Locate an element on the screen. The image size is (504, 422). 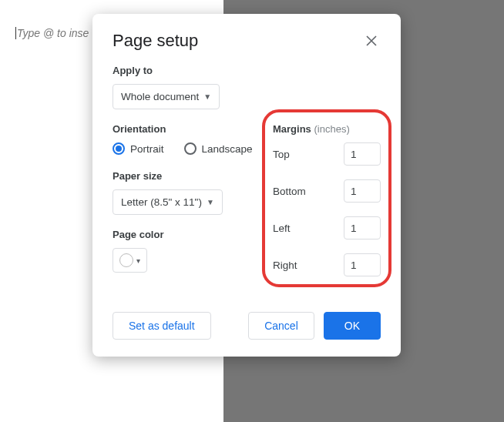
set-as-default-button: Set as default is located at coordinates (162, 326).